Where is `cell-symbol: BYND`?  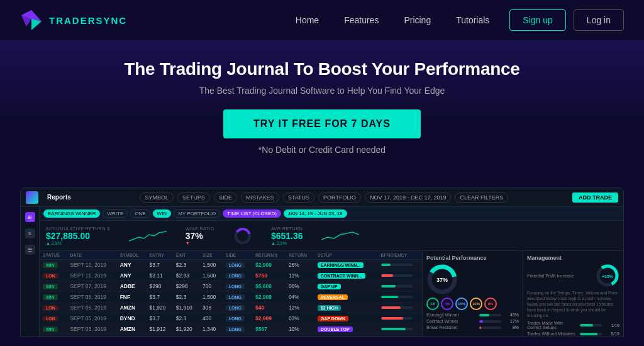 cell-symbol: BYND is located at coordinates (132, 318).